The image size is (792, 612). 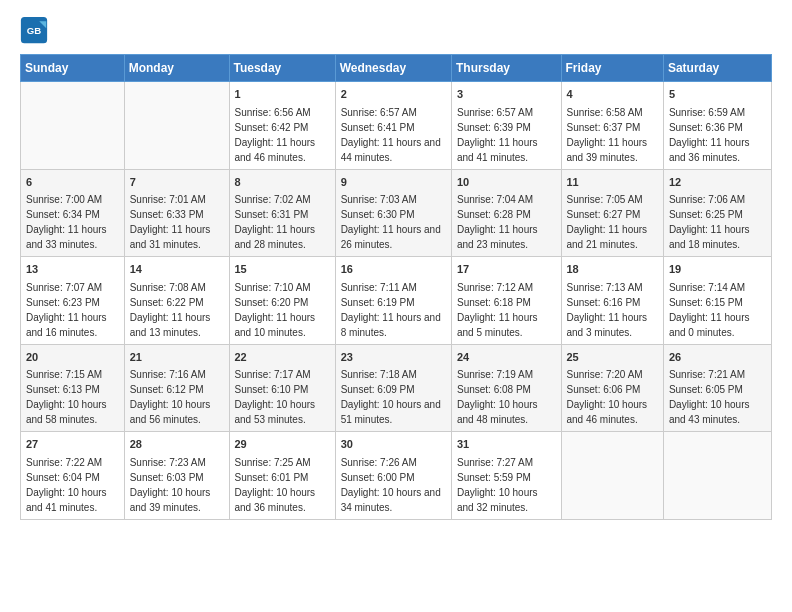 What do you see at coordinates (177, 302) in the screenshot?
I see `day-info: Sunset: 6:22 PM` at bounding box center [177, 302].